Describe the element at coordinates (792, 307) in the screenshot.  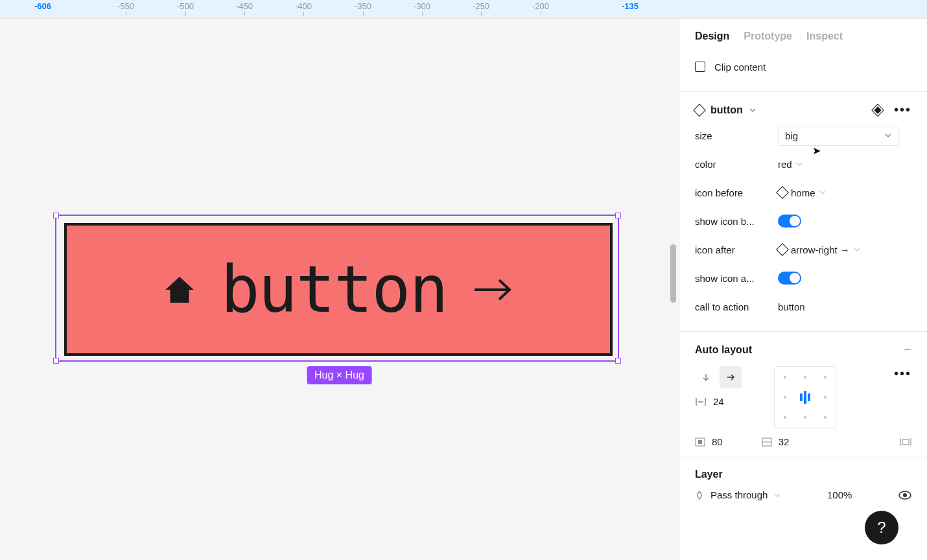
I see `cta-input: button` at that location.